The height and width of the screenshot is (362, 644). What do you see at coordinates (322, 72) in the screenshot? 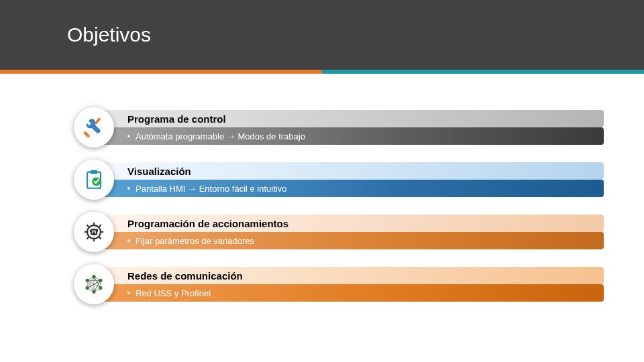
I see `accent-strip` at bounding box center [322, 72].